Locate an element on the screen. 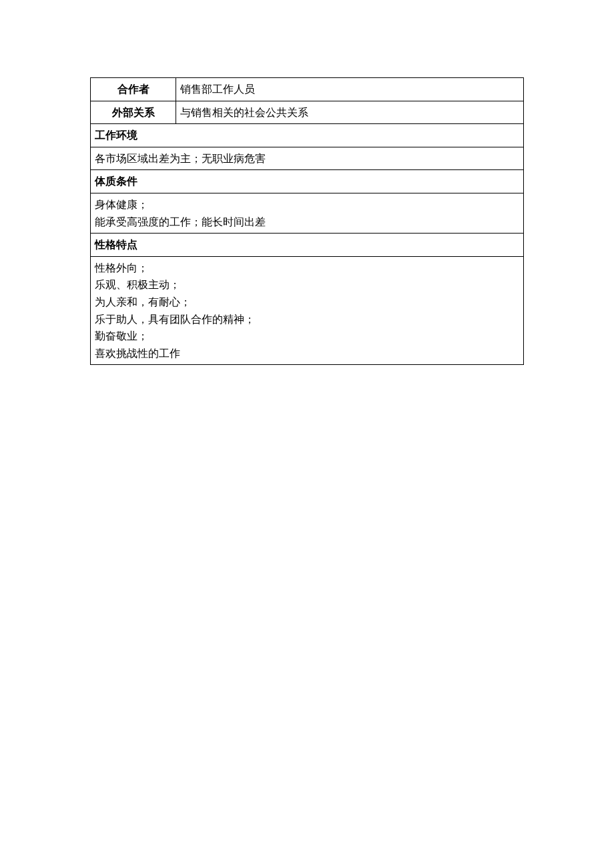 Image resolution: width=614 pixels, height=868 pixels. row-workenv-header: 工作环境 is located at coordinates (307, 136).